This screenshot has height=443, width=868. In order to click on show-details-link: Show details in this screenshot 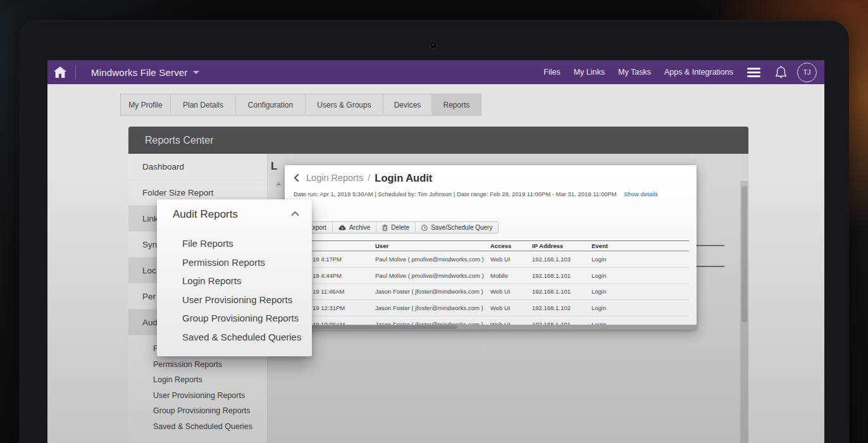, I will do `click(641, 194)`.